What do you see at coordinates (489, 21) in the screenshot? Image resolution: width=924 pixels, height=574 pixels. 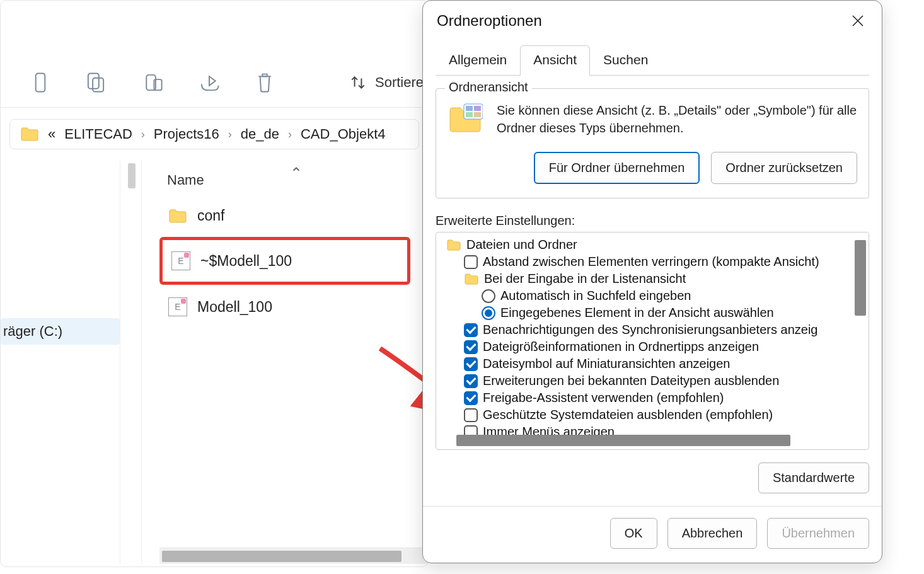 I see `dialog-title: Ordneroptionen` at bounding box center [489, 21].